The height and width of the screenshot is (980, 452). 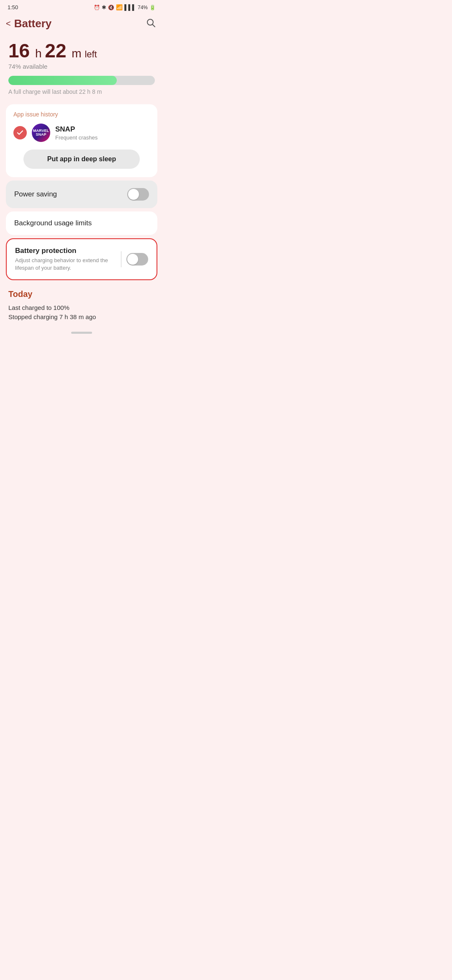 I want to click on header: < Battery, so click(x=82, y=25).